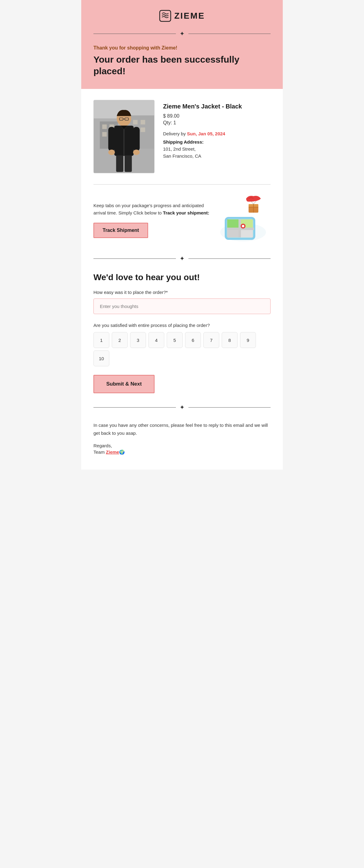 The height and width of the screenshot is (868, 364). I want to click on footer-team-link: Zieme, so click(112, 452).